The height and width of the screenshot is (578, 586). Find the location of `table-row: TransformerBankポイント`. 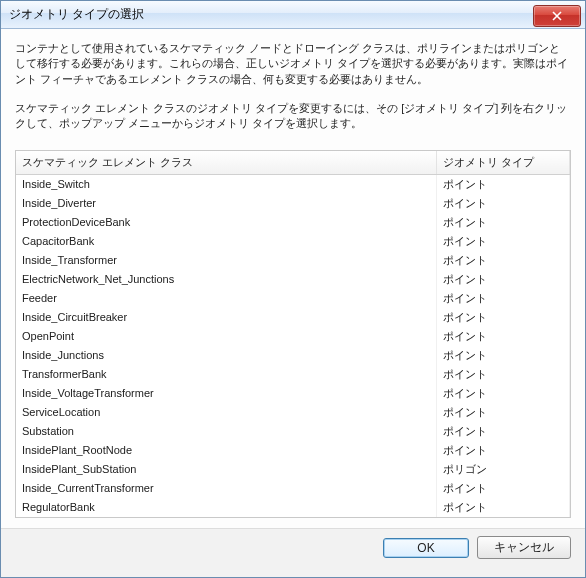

table-row: TransformerBankポイント is located at coordinates (293, 374).